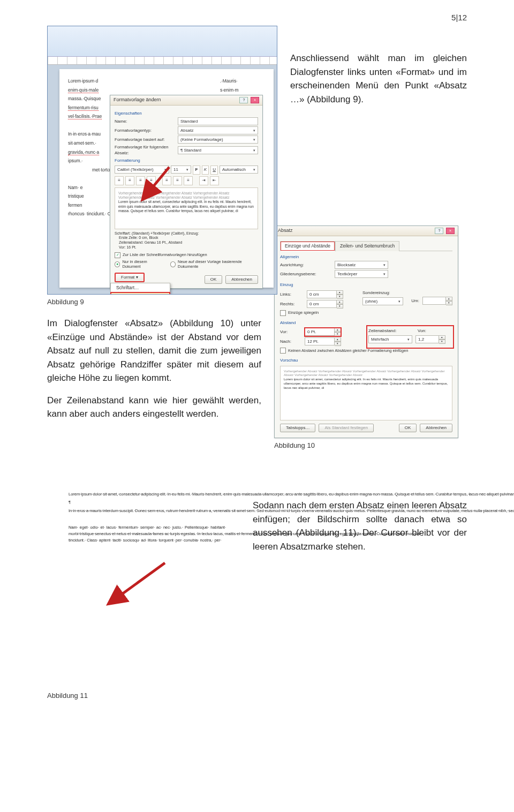 The width and height of the screenshot is (514, 812). I want to click on doc-text: ¶, so click(147, 502).